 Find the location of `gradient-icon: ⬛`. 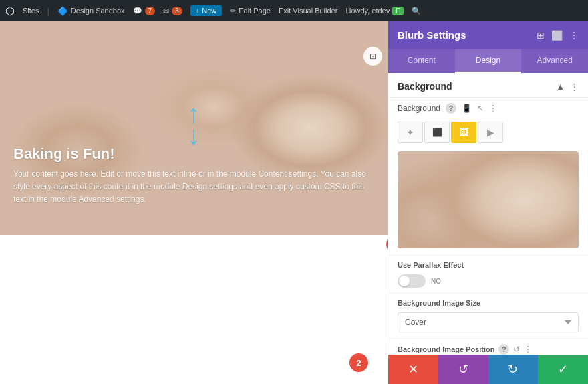

gradient-icon: ⬛ is located at coordinates (437, 132).